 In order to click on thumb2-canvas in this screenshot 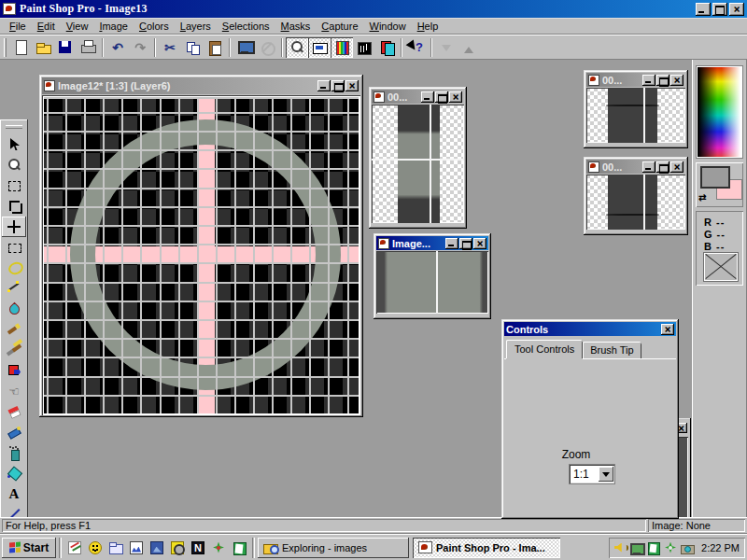, I will do `click(636, 116)`.